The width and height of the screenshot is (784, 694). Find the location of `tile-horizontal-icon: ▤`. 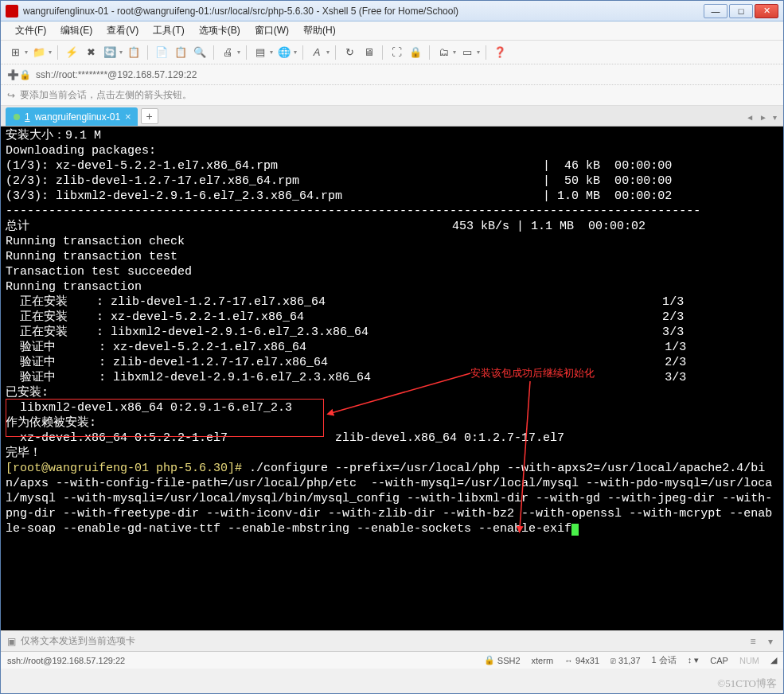

tile-horizontal-icon: ▤ is located at coordinates (260, 53).